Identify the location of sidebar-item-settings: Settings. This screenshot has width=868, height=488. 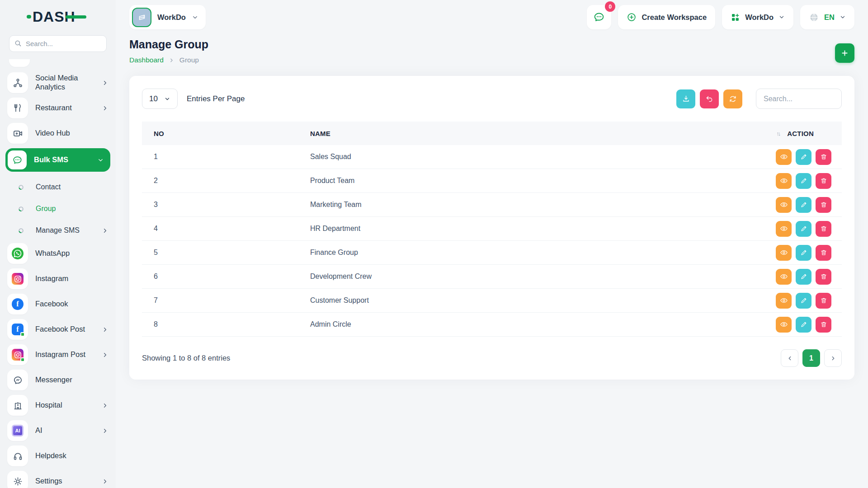
(58, 479).